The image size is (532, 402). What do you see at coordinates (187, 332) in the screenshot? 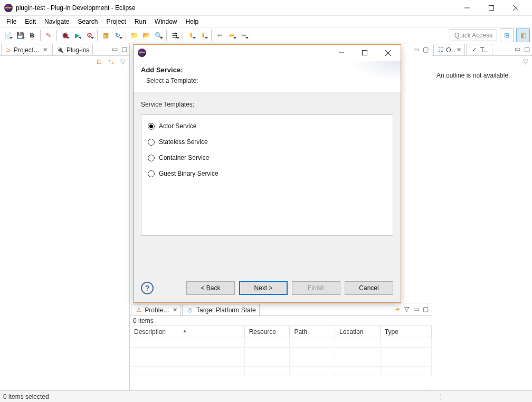
I see `col-description: Description▲` at bounding box center [187, 332].